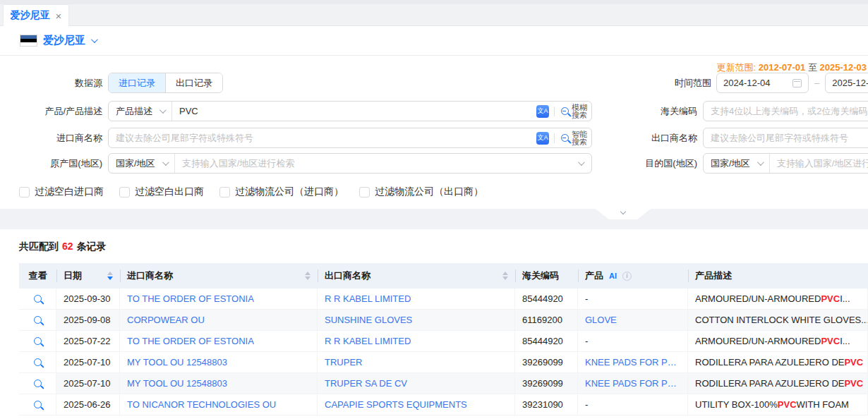 The height and width of the screenshot is (419, 868). Describe the element at coordinates (38, 299) in the screenshot. I see `view-cell` at that location.